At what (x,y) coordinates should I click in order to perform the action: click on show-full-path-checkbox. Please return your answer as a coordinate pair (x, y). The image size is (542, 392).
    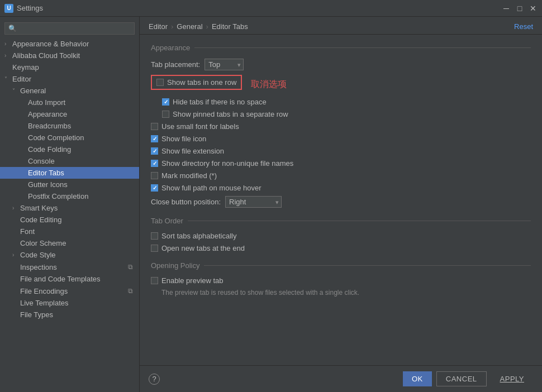
    Looking at the image, I should click on (154, 188).